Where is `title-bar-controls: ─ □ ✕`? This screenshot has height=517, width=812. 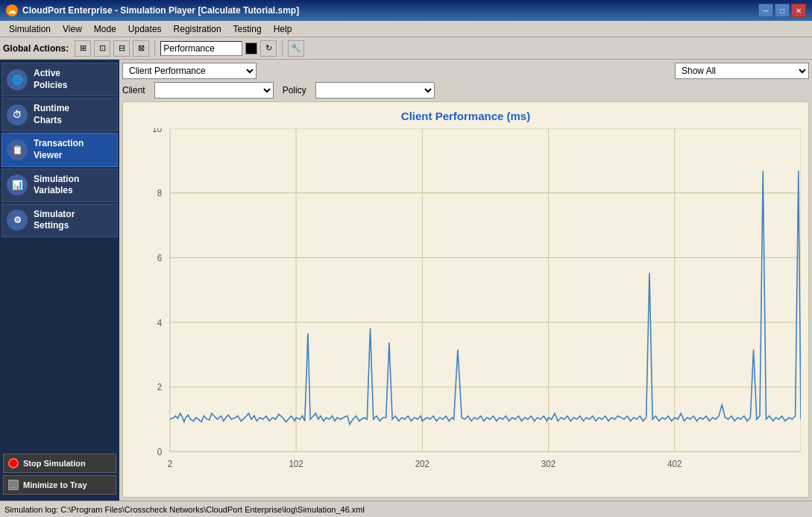
title-bar-controls: ─ □ ✕ is located at coordinates (782, 10).